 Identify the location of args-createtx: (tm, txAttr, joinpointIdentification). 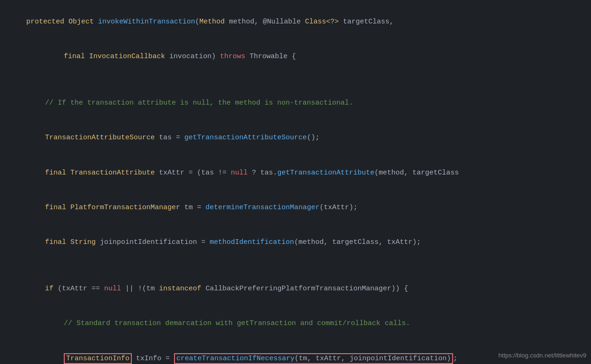
(372, 358).